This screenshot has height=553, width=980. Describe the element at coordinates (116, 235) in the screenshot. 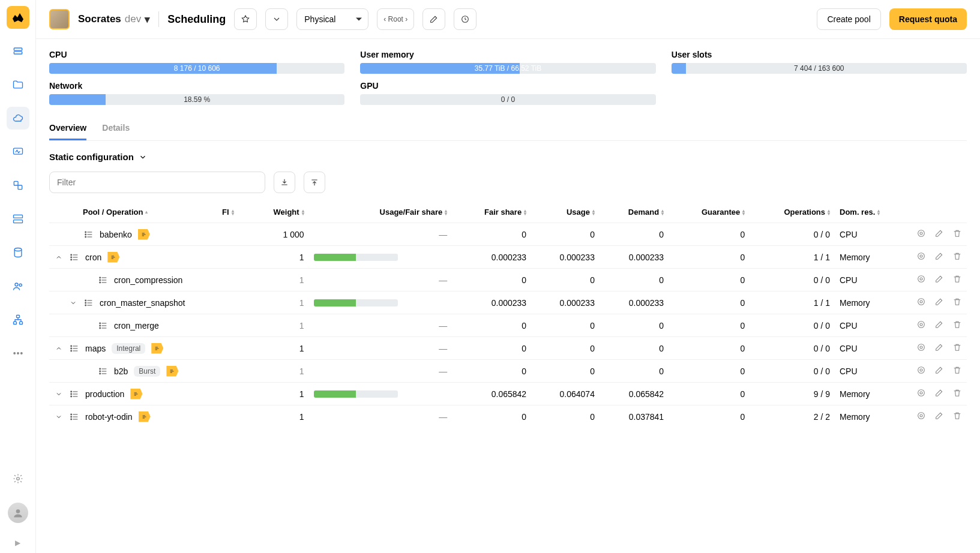

I see `row-name: babenko` at that location.